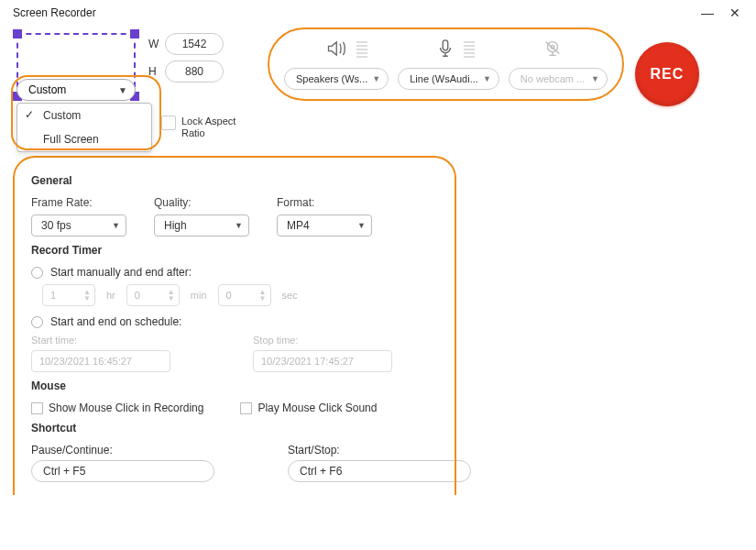 The height and width of the screenshot is (550, 756). What do you see at coordinates (79, 226) in the screenshot?
I see `frame-rate-select: 30 fps▼` at bounding box center [79, 226].